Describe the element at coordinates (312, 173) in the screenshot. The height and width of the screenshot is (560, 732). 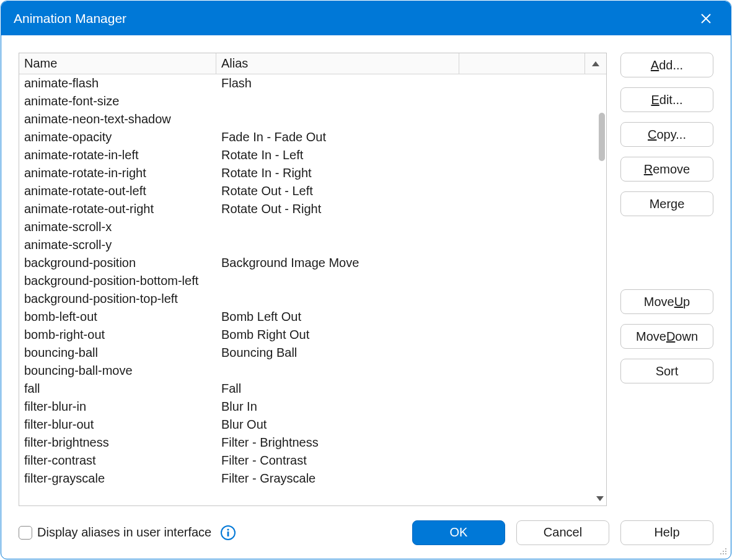
I see `table-row: animate-rotate-in-rightRotate In - Right` at that location.